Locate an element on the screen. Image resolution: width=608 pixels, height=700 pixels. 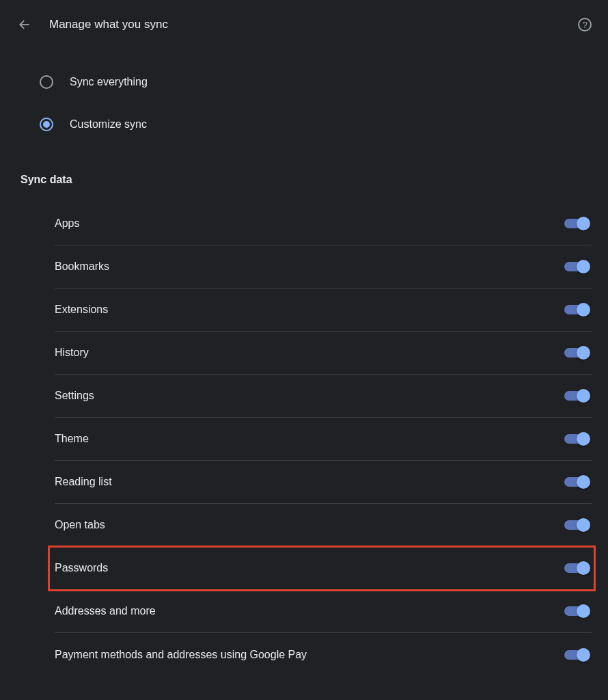
toggle-row: History is located at coordinates (323, 353).